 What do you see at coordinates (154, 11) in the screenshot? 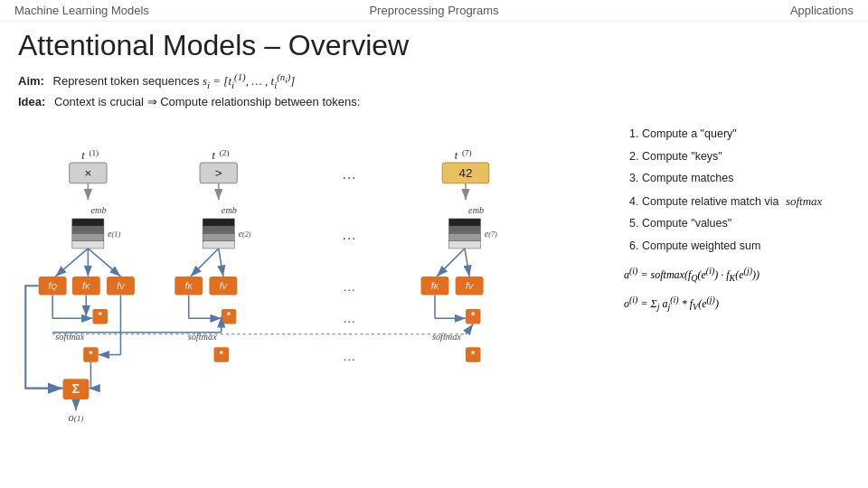
I see `nav-left: Machine Learning Models` at bounding box center [154, 11].